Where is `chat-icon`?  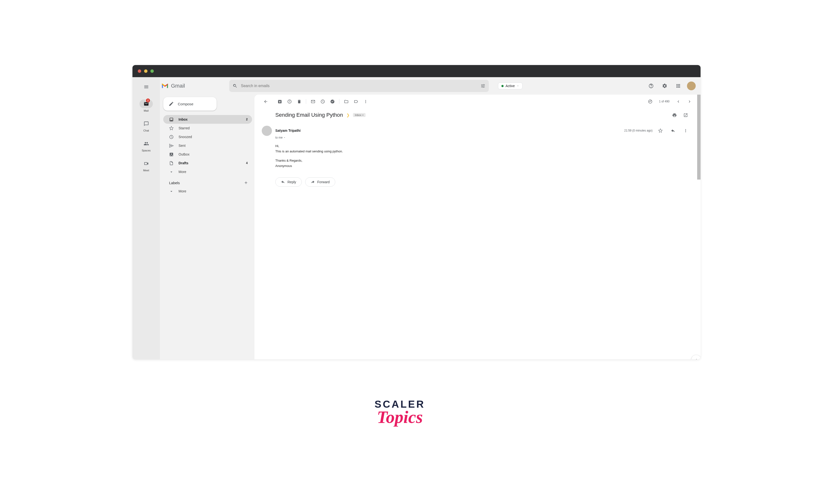 chat-icon is located at coordinates (146, 124).